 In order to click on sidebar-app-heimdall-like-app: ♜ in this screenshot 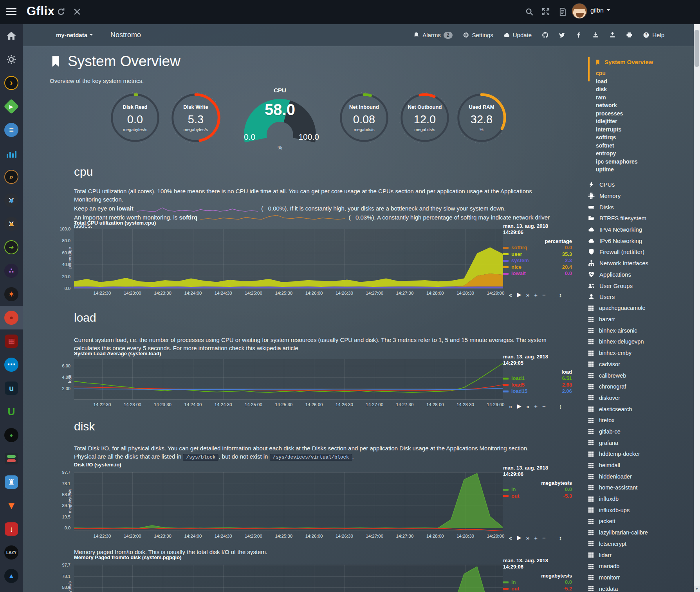, I will do `click(11, 482)`.